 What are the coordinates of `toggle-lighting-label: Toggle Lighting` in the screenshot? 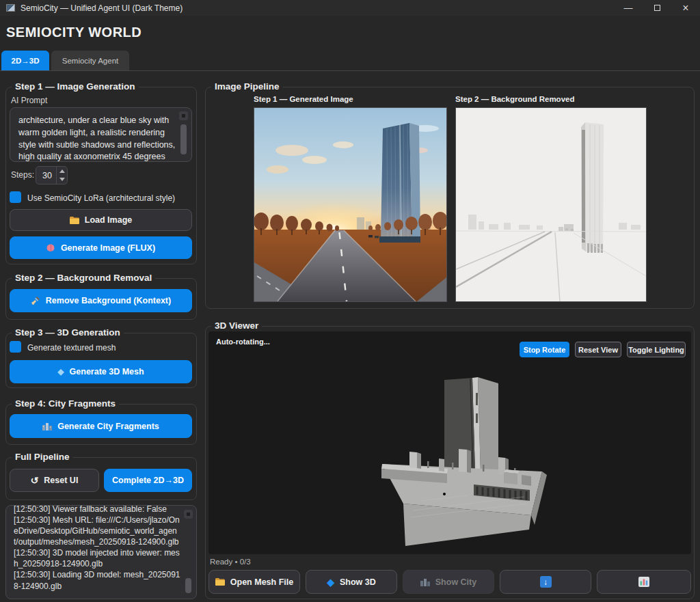 It's located at (656, 350).